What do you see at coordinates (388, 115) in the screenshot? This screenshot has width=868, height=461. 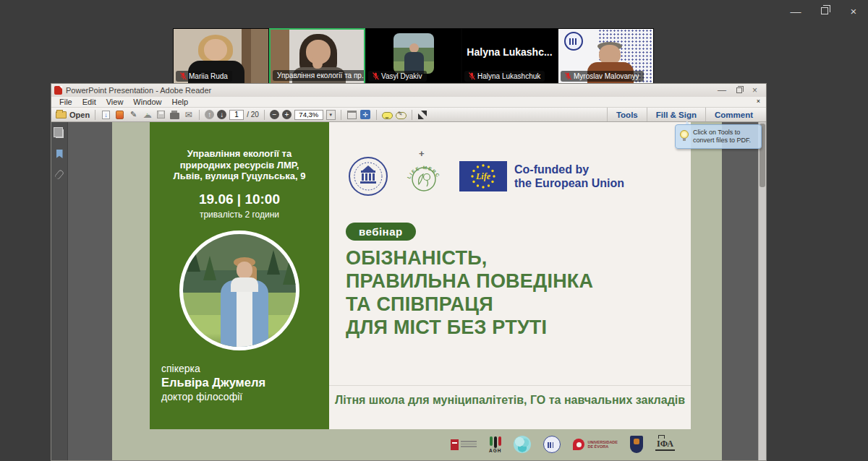 I see `sticky-note-button` at bounding box center [388, 115].